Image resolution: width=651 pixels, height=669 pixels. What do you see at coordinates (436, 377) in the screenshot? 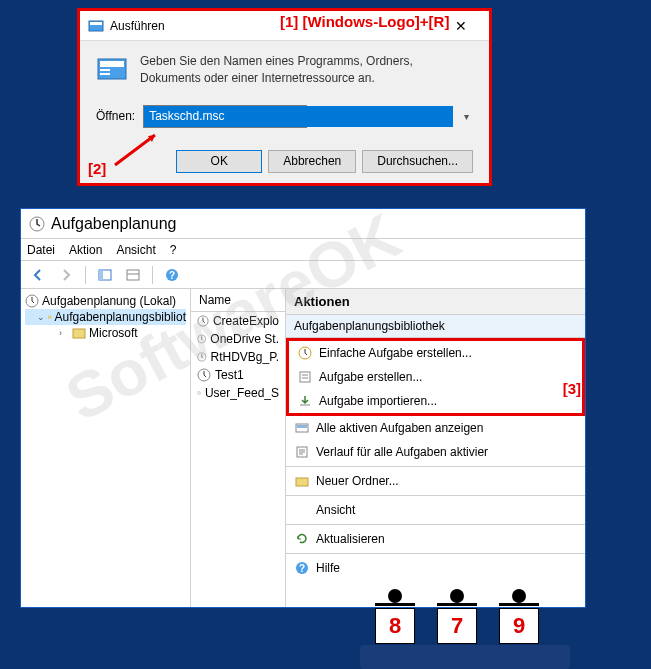
I see `action-create-task: Aufgabe erstellen...` at bounding box center [436, 377].